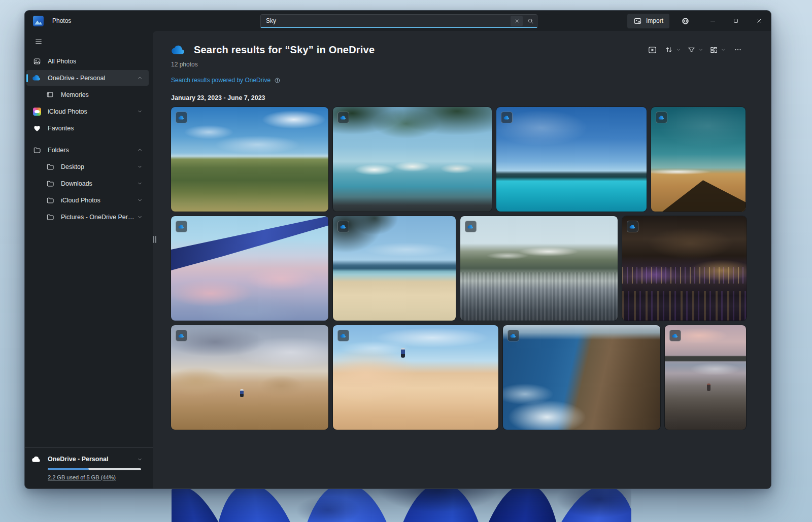 The width and height of the screenshot is (812, 522). What do you see at coordinates (37, 61) in the screenshot?
I see `all-photos-icon` at bounding box center [37, 61].